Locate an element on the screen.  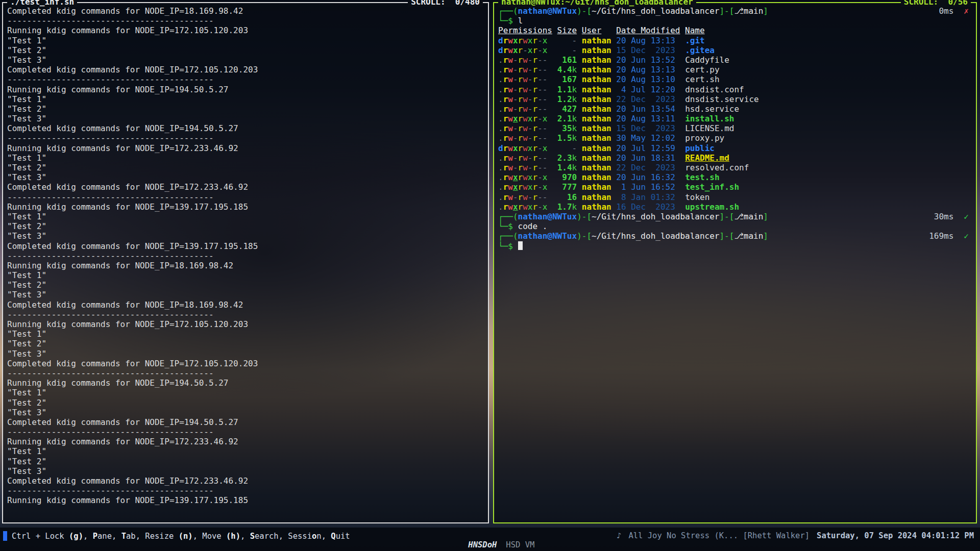
file-row: .rw-rw-r-- 167 nathan 20 Aug 13:10 cert.… is located at coordinates (735, 80).